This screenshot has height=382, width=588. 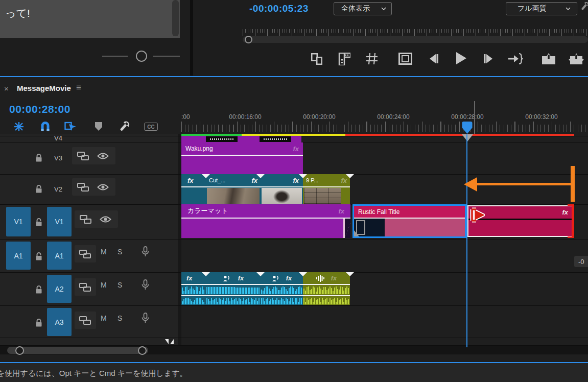 I want to click on program-scrollbar-handle, so click(x=248, y=40).